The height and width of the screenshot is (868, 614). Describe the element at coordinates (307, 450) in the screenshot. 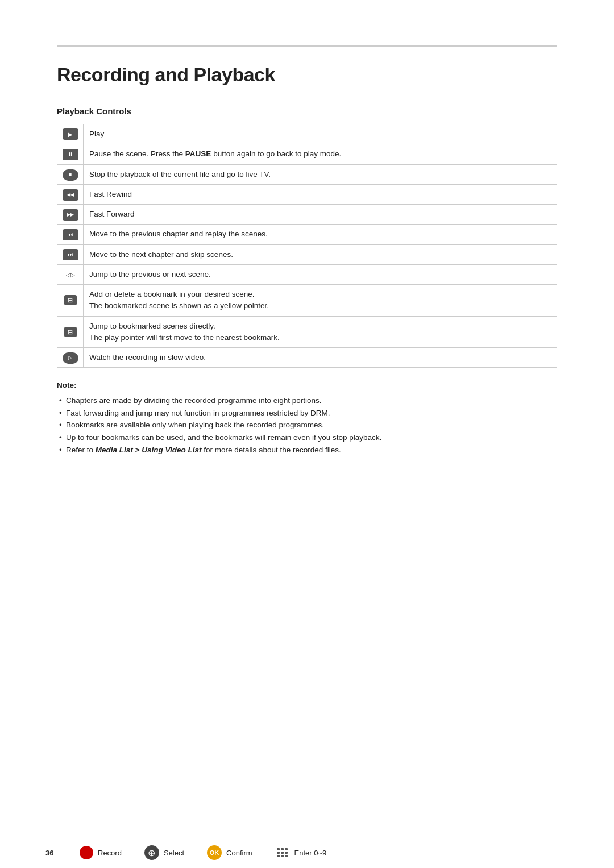

I see `list-item: Refer to Media List > Using Video List f…` at that location.